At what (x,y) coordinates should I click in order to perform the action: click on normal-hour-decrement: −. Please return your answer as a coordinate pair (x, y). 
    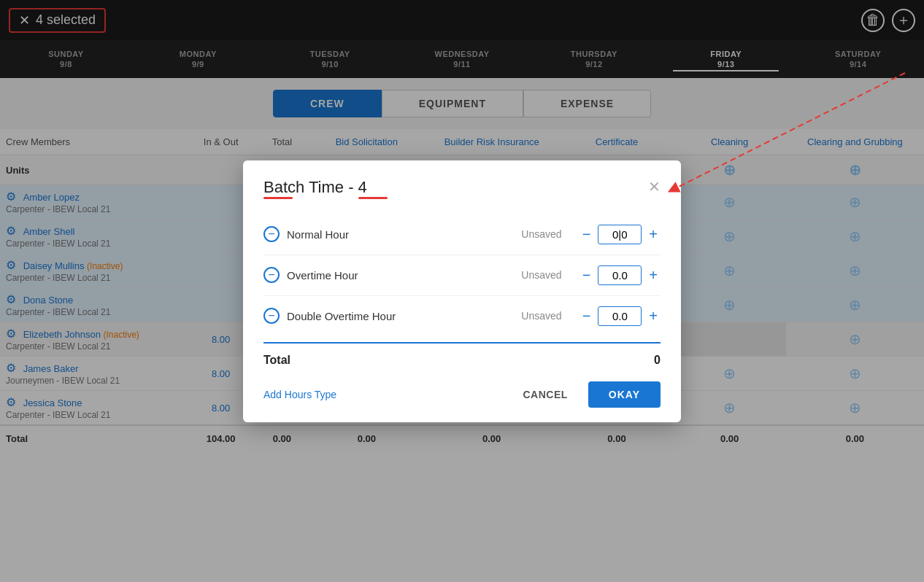
    Looking at the image, I should click on (587, 235).